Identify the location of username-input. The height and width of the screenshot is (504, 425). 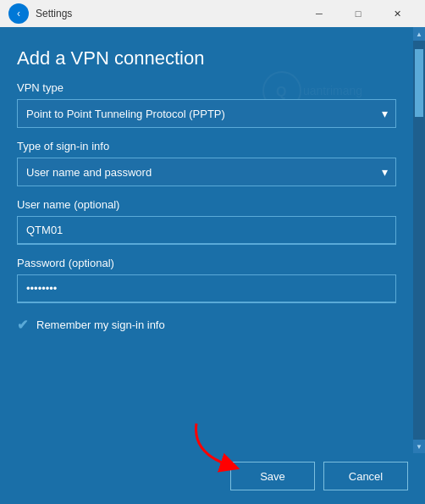
(207, 230).